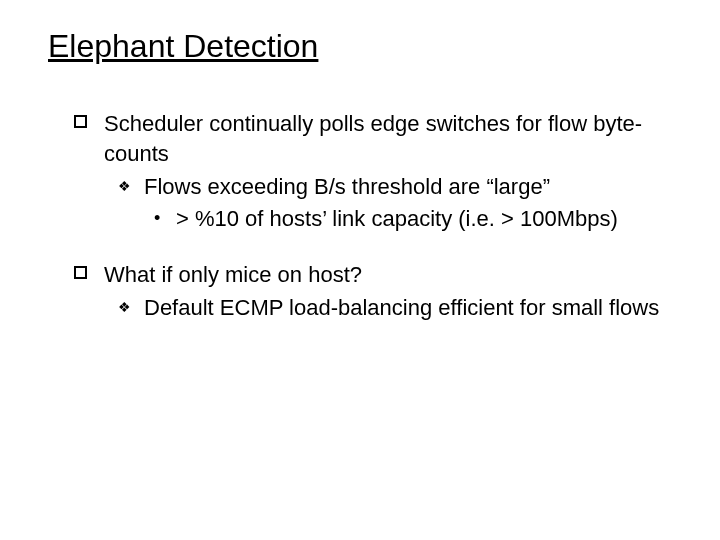 The height and width of the screenshot is (540, 720). Describe the element at coordinates (373, 138) in the screenshot. I see `bullet-text: Scheduler continually polls edge switche…` at that location.